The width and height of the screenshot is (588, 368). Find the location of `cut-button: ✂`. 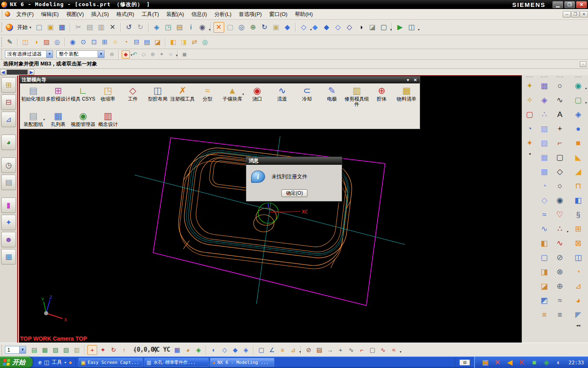

cut-button: ✂ is located at coordinates (78, 27).